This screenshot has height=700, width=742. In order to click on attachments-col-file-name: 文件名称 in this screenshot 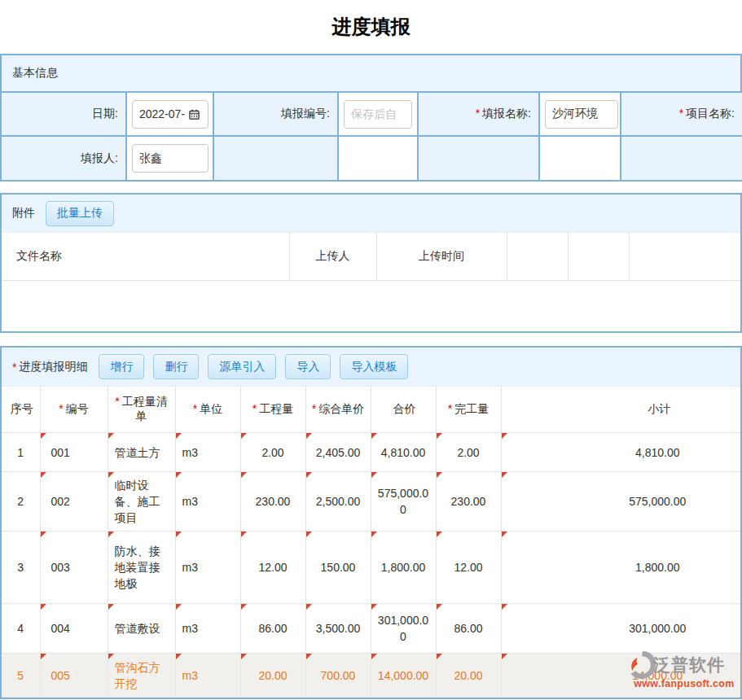, I will do `click(145, 257)`.